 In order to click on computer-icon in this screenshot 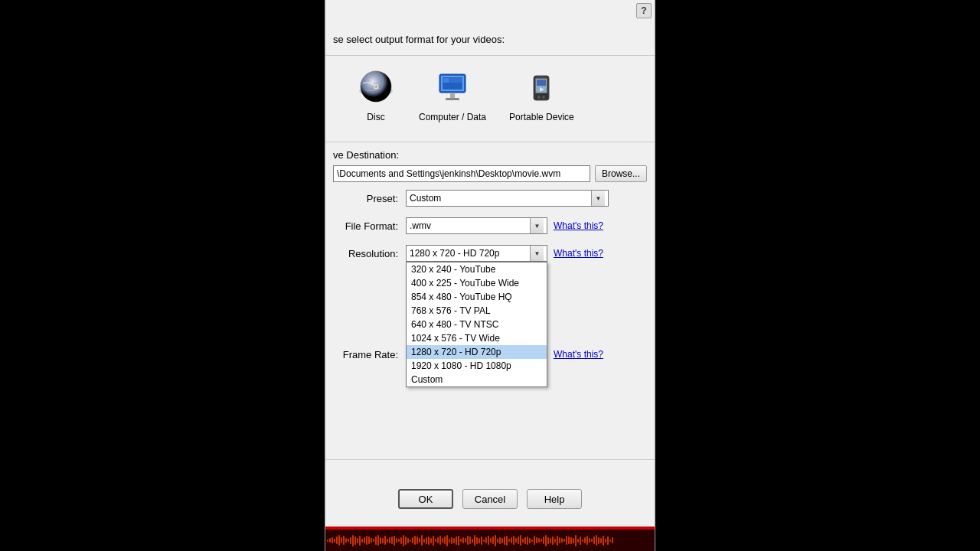, I will do `click(452, 89)`.